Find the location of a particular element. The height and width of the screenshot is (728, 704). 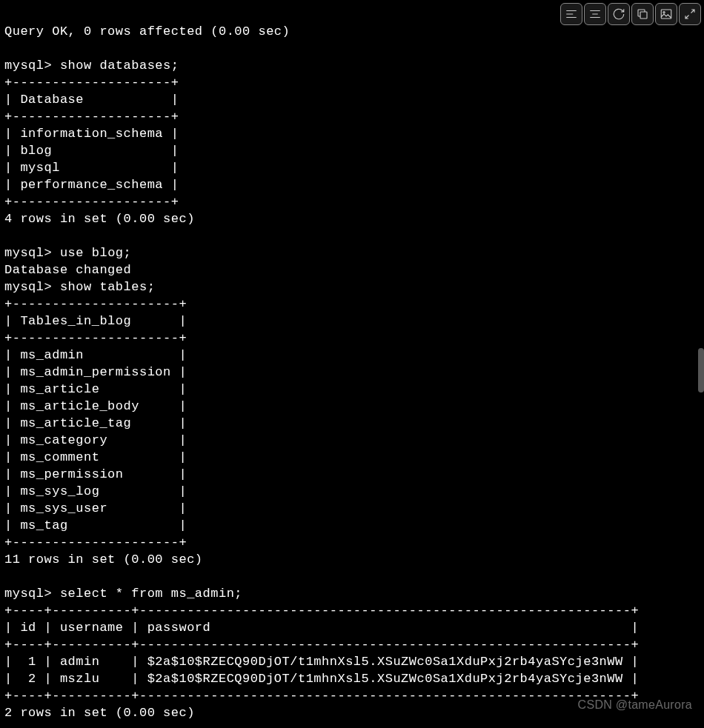

tbl-row: | ms_tag | is located at coordinates (96, 526).